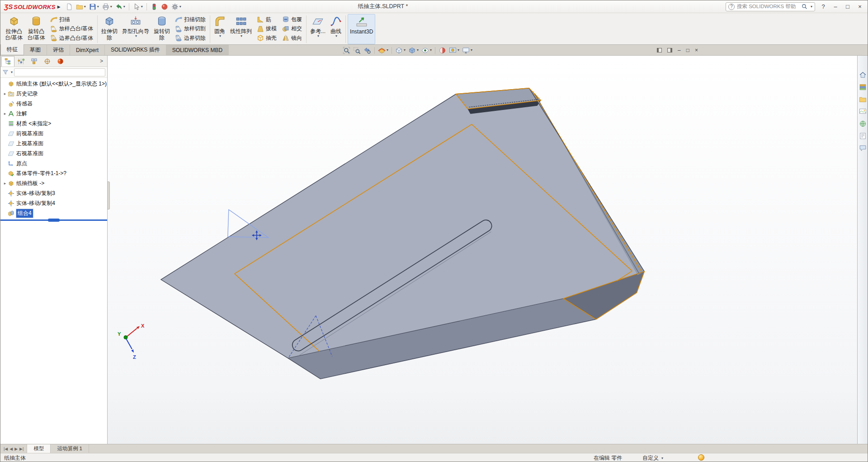  What do you see at coordinates (59, 50) in the screenshot?
I see `tab-evaluate: 评估` at bounding box center [59, 50].